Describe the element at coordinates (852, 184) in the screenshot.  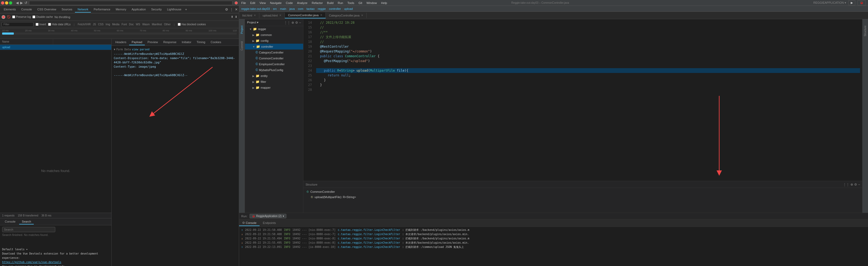
I see `struct-icon-2: ⊕` at that location.